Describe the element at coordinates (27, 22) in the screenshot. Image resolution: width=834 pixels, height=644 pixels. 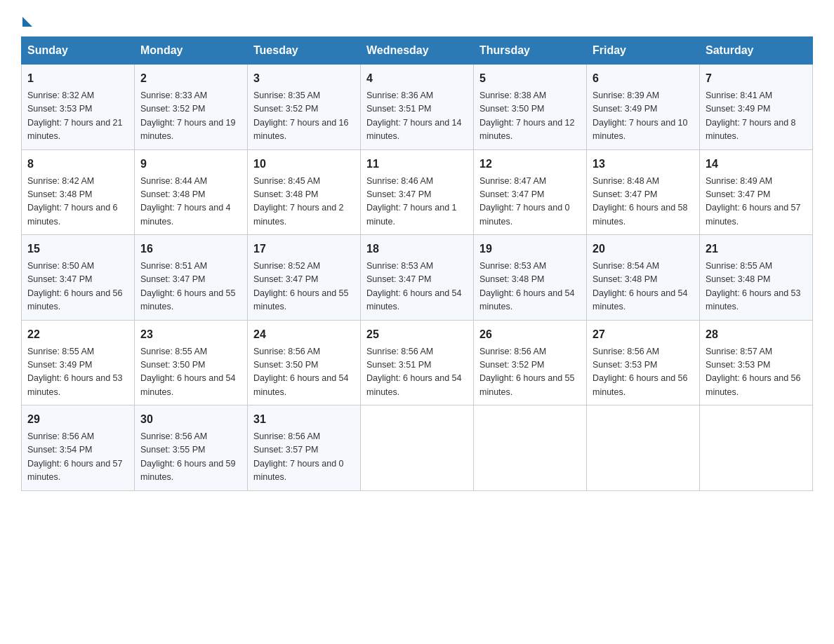
I see `logo-triangle-icon` at that location.